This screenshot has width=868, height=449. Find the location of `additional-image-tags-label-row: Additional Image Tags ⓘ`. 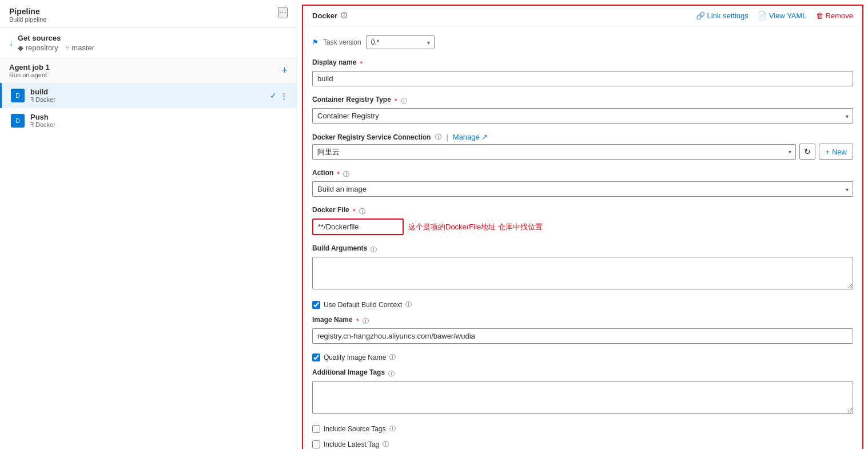

additional-image-tags-label-row: Additional Image Tags ⓘ is located at coordinates (583, 373).